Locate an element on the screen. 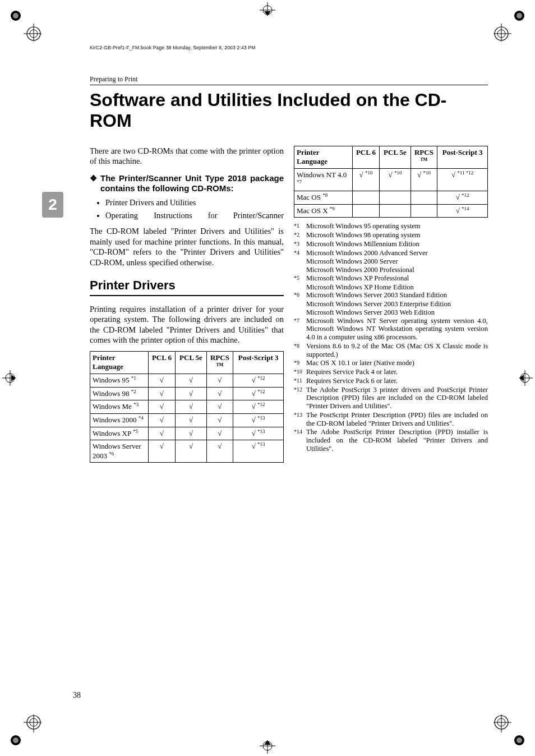 The height and width of the screenshot is (756, 535). footnote: *3Microsoft Windows Millennium Edition is located at coordinates (391, 245).